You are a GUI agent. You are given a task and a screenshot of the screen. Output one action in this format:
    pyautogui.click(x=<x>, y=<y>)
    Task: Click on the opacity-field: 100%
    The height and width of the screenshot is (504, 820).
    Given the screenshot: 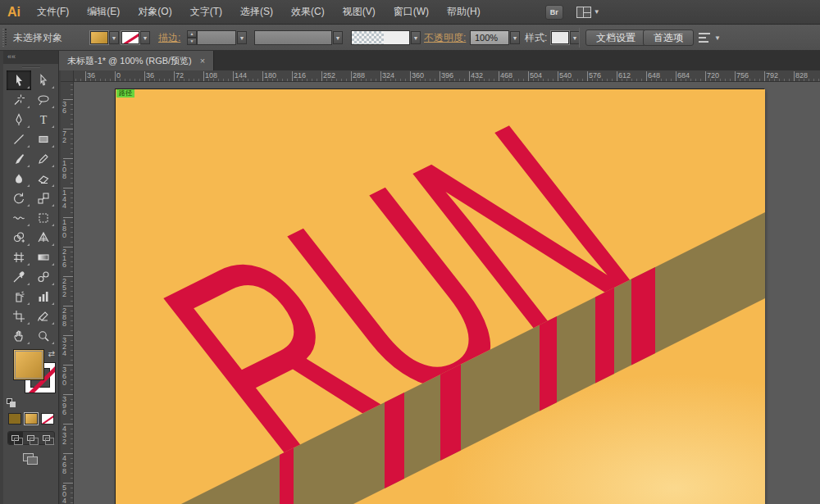 What is the action you would take?
    pyautogui.click(x=490, y=38)
    